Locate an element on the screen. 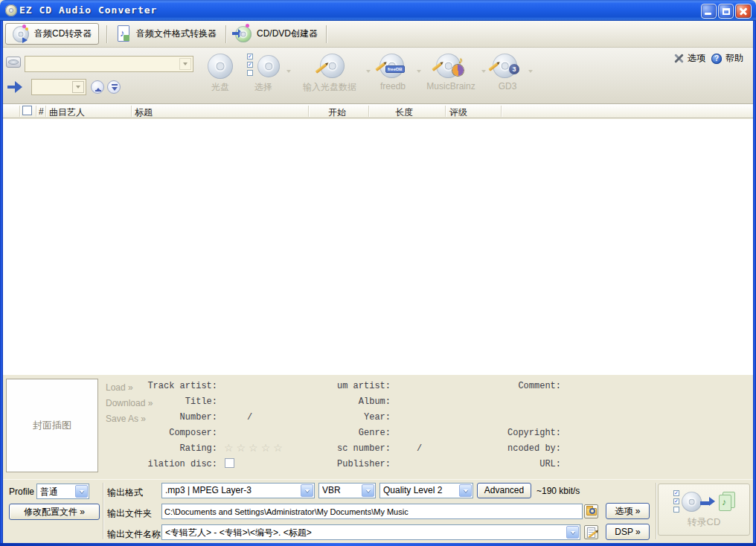 This screenshot has height=546, width=756. drive-combobox is located at coordinates (109, 64).